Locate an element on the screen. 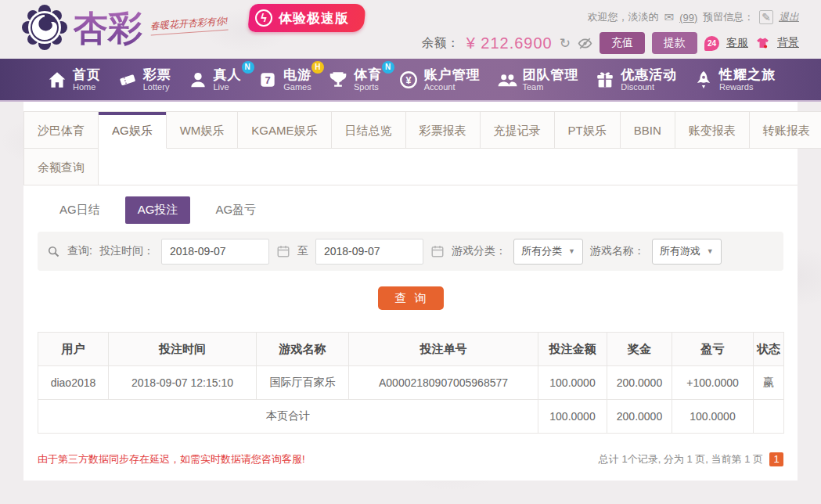 This screenshot has height=504, width=821. main-nav: 首页Home 彩票Lottery 真人NLive 7 电游HGames 体育NS… is located at coordinates (410, 80).